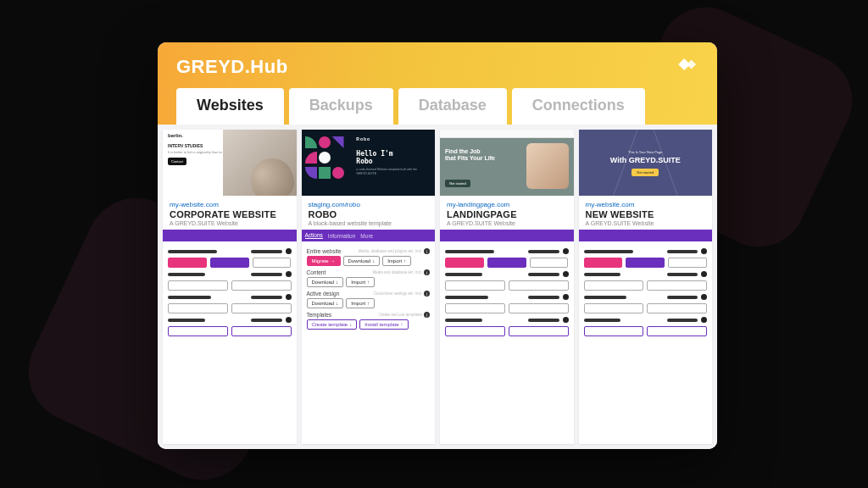 Image resolution: width=868 pixels, height=488 pixels. What do you see at coordinates (366, 236) in the screenshot?
I see `panel-tab-more: More` at bounding box center [366, 236].